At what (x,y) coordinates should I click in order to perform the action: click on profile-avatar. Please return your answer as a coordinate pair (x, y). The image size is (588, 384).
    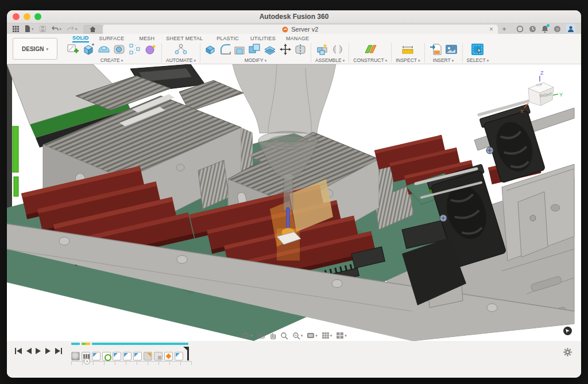
    Looking at the image, I should click on (571, 29).